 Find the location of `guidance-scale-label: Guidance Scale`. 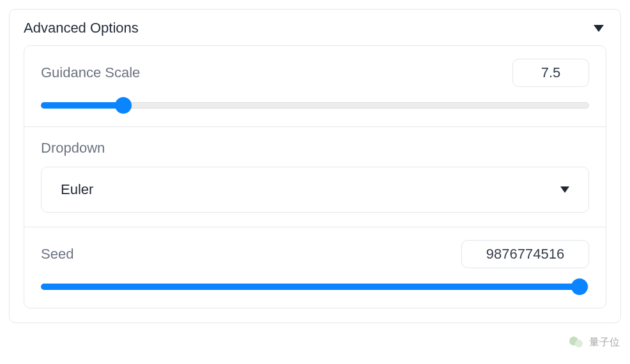

guidance-scale-label: Guidance Scale is located at coordinates (91, 73).